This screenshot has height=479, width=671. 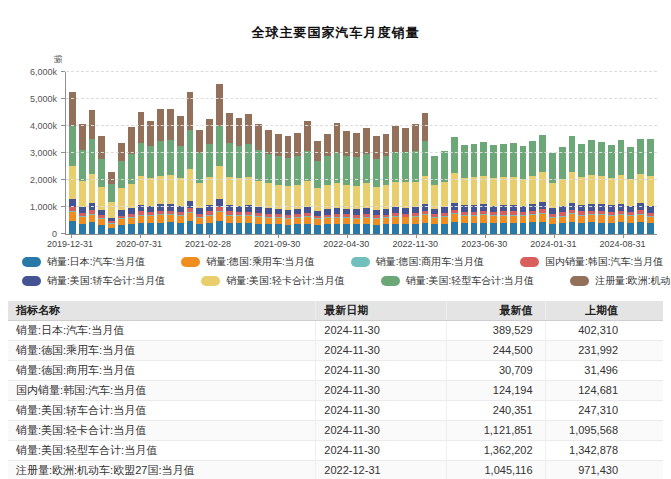 What do you see at coordinates (604, 311) in the screenshot?
I see `table-header-cell: 上期值` at bounding box center [604, 311].